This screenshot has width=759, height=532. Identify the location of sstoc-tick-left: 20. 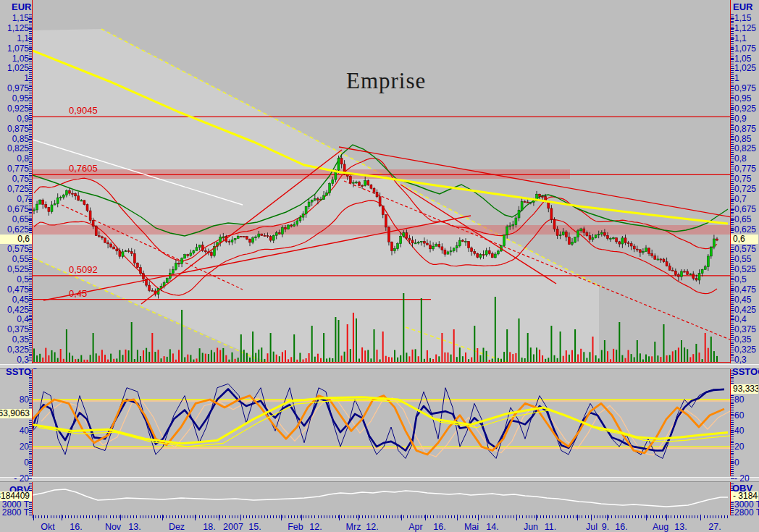
(14, 447).